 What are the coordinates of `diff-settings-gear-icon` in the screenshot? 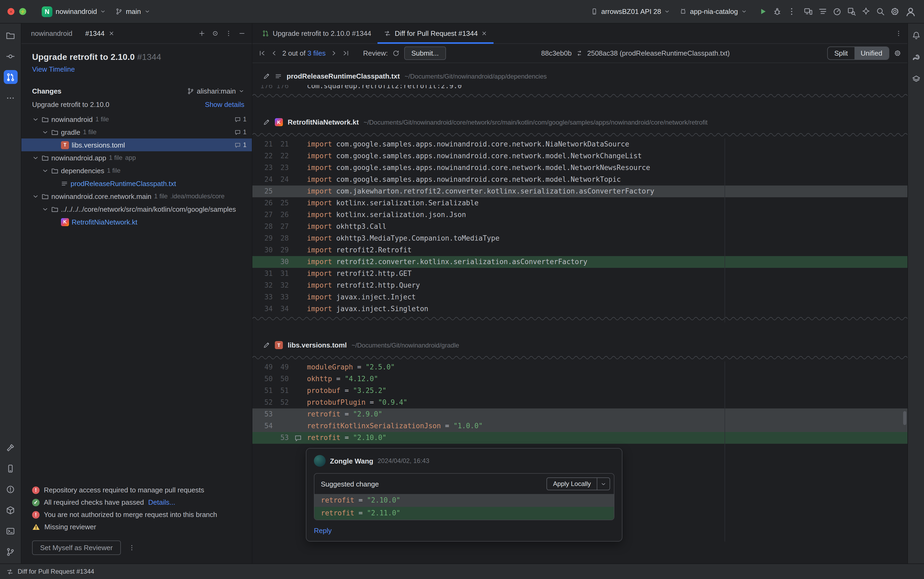 It's located at (898, 53).